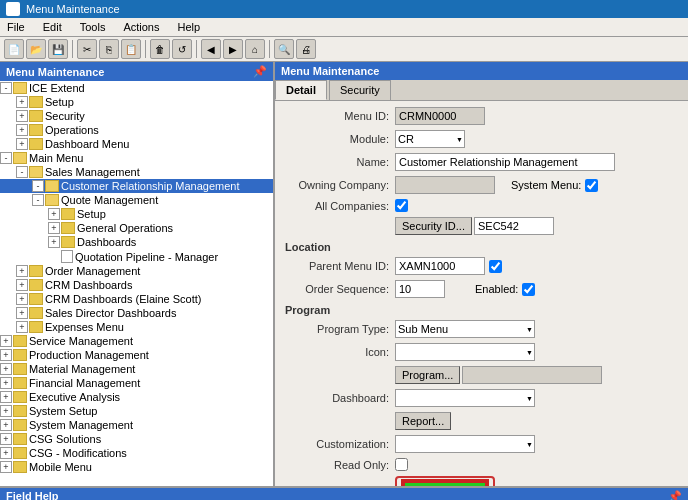  Describe the element at coordinates (136, 439) in the screenshot. I see `tree-item-26: +CSG Solutions` at that location.